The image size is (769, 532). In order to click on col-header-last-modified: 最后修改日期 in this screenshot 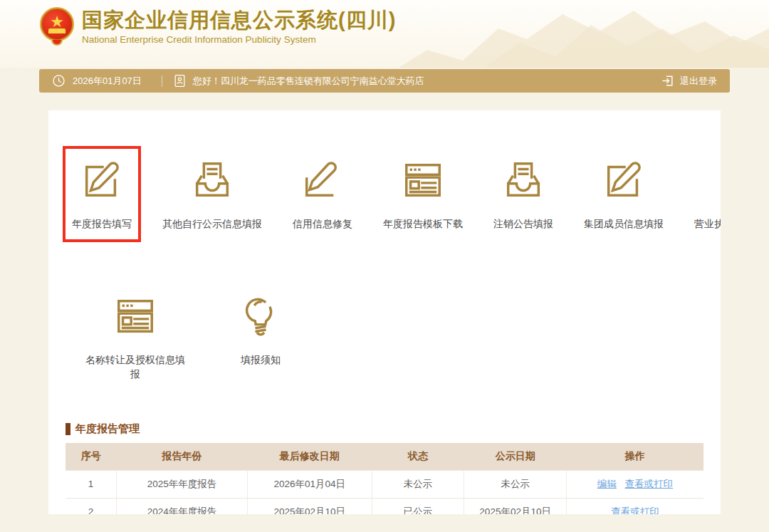, I will do `click(309, 457)`.